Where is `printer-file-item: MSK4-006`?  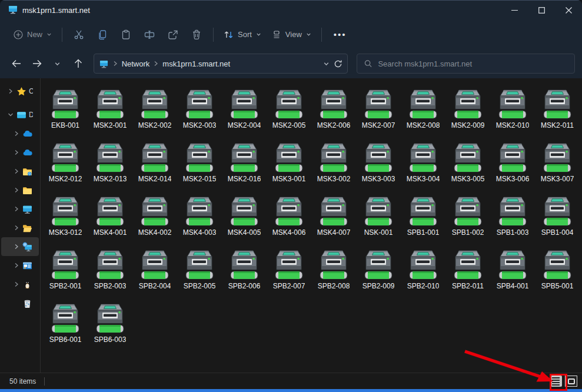 printer-file-item: MSK4-006 is located at coordinates (289, 221).